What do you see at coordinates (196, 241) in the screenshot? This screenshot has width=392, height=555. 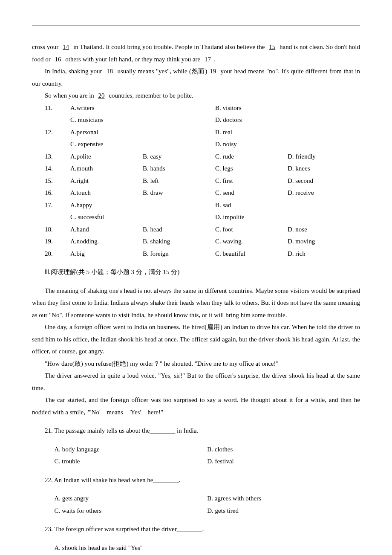 I see `question-row: 19.A.noddingB. shakingC. wavingD. moving` at bounding box center [196, 241].